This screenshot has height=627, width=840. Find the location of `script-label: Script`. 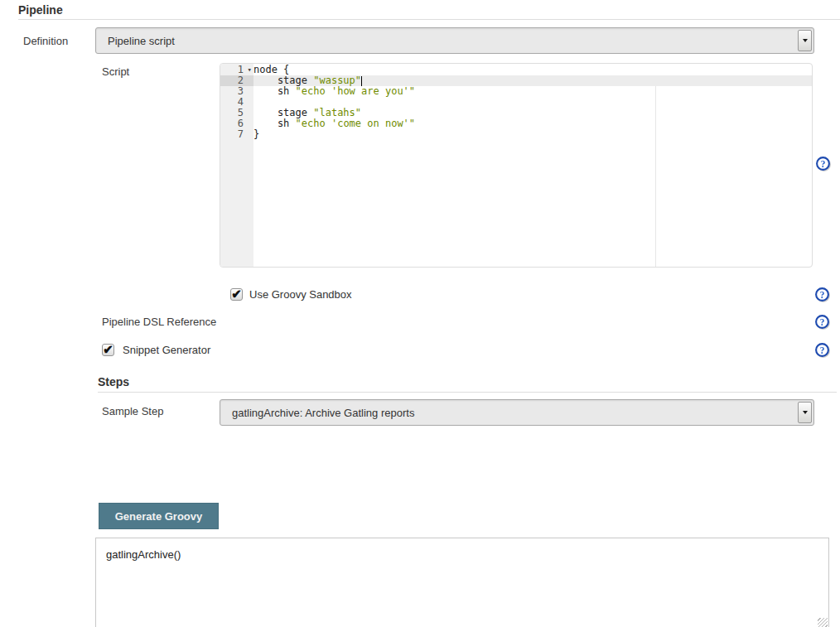

script-label: Script is located at coordinates (161, 70).